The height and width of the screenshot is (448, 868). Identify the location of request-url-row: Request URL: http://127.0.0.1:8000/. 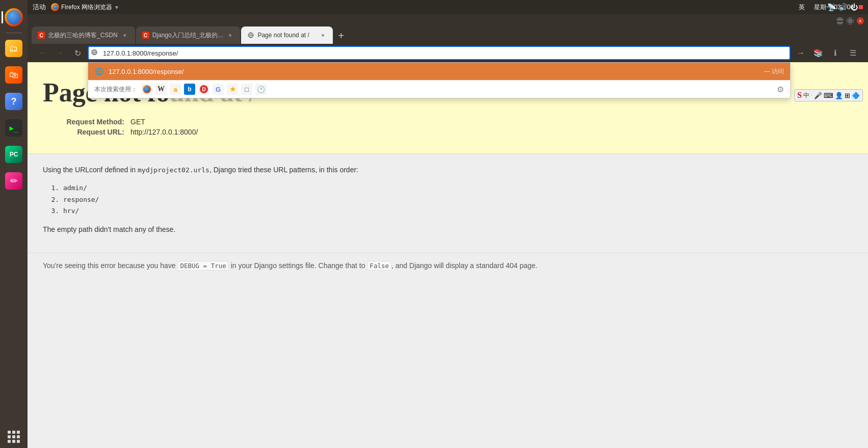
(445, 132).